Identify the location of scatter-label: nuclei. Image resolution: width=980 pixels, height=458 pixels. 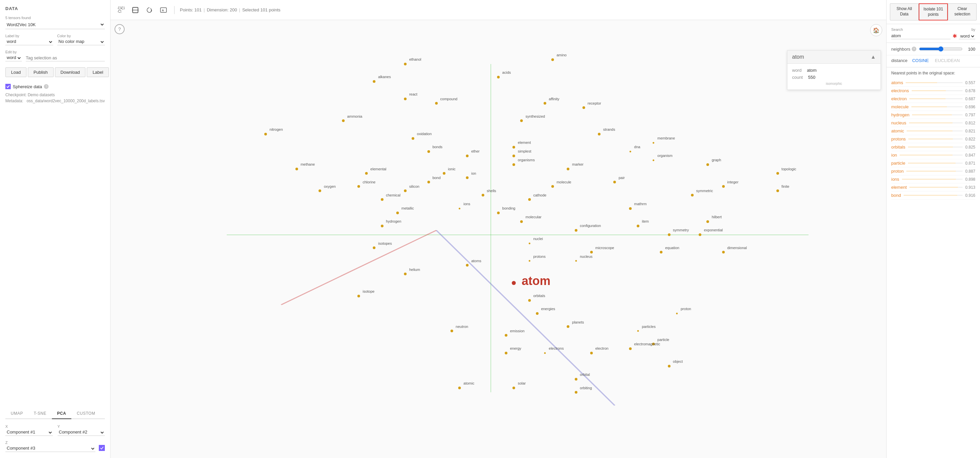
(538, 239).